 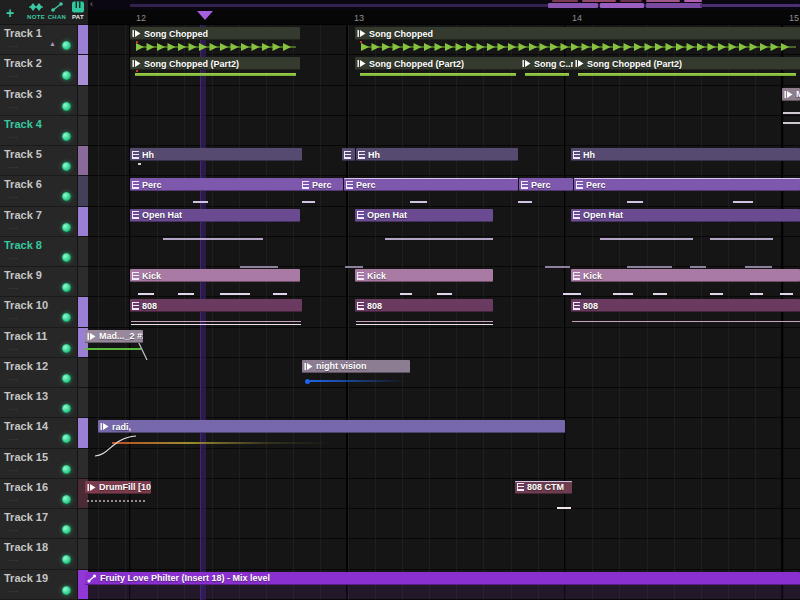 What do you see at coordinates (26, 547) in the screenshot?
I see `track-name: Track 18` at bounding box center [26, 547].